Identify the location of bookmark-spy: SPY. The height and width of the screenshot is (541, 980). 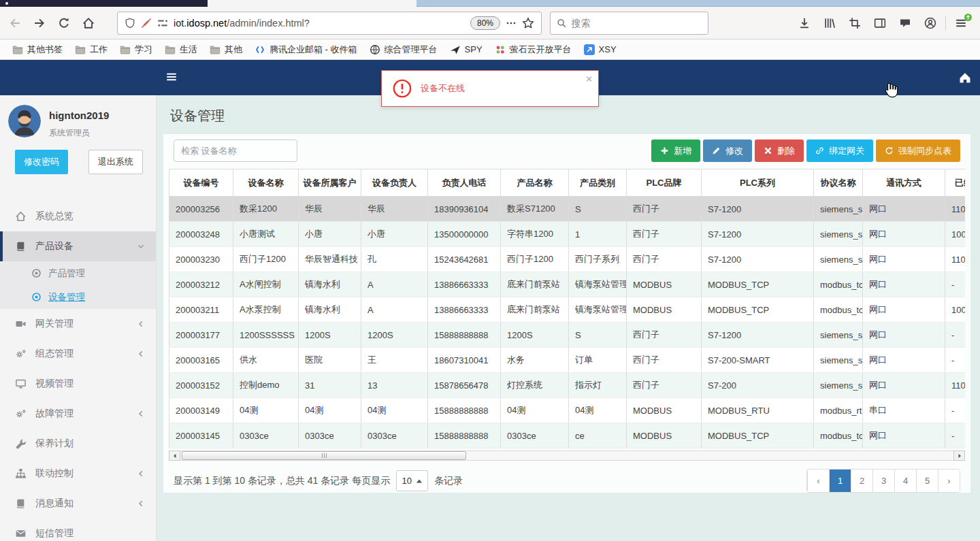
(466, 50).